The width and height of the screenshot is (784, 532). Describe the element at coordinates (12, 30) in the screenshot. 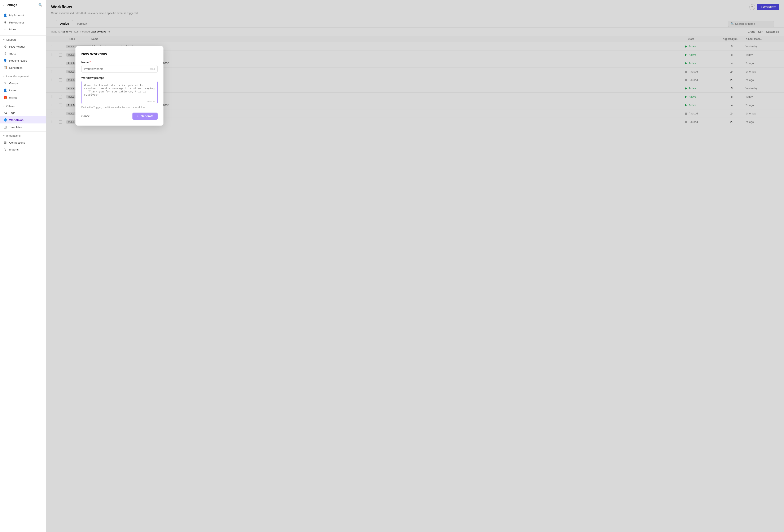

I see `sidebar-item-label: More` at that location.